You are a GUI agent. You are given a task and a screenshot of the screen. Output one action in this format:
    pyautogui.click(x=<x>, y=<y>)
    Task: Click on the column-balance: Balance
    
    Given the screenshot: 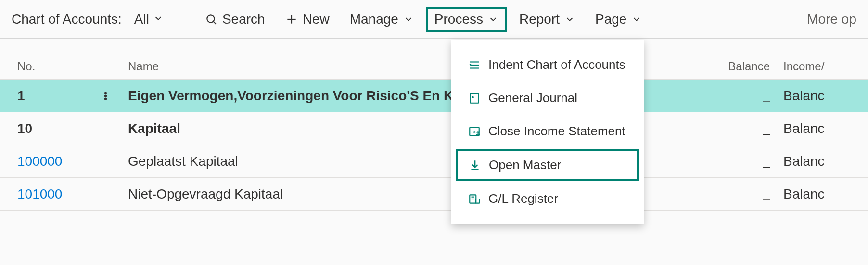 What is the action you would take?
    pyautogui.click(x=734, y=66)
    